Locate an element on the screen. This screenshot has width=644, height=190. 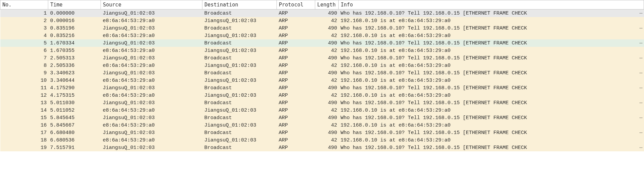
table-row: 197.515791JiangsuQ_01:02:03BroadcastARP4… is located at coordinates (322, 148).